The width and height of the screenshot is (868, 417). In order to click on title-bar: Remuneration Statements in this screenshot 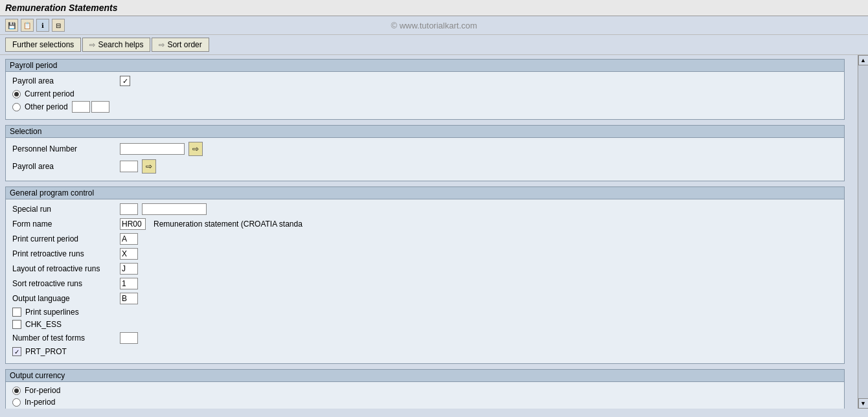, I will do `click(434, 8)`.